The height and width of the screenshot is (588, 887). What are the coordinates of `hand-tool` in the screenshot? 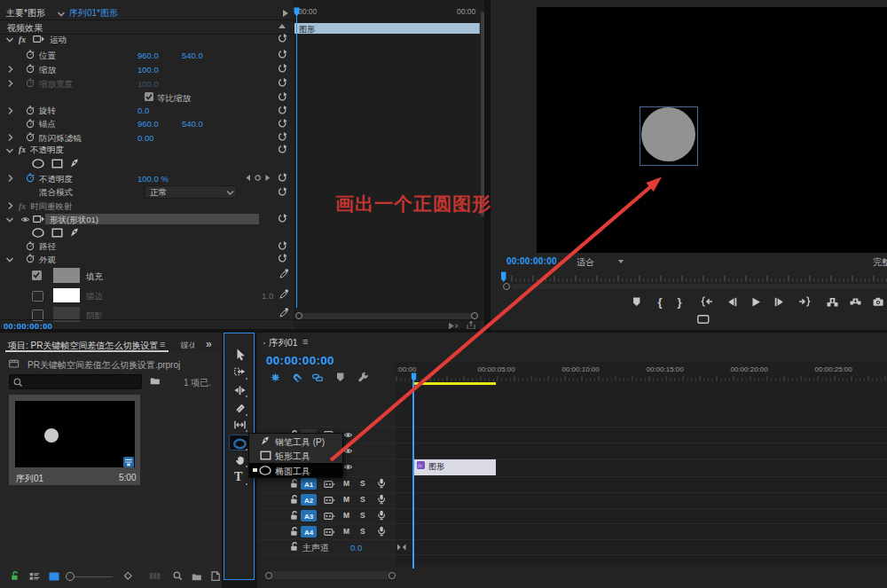 It's located at (240, 460).